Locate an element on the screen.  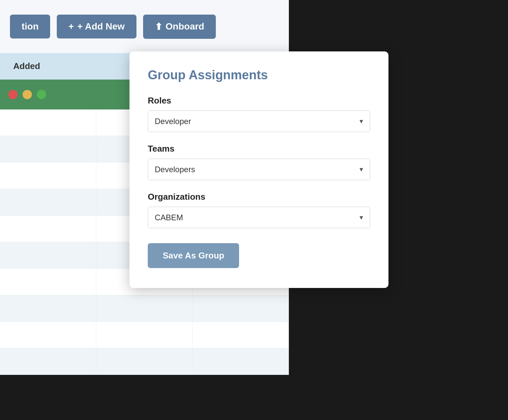
add-new-label: + Add New is located at coordinates (101, 27).